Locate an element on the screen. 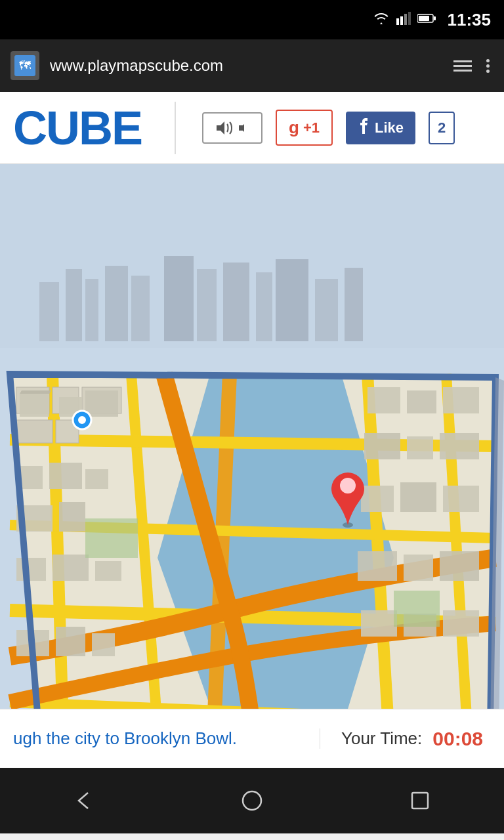 The image size is (504, 840). timer-value: 00:08 is located at coordinates (458, 739).